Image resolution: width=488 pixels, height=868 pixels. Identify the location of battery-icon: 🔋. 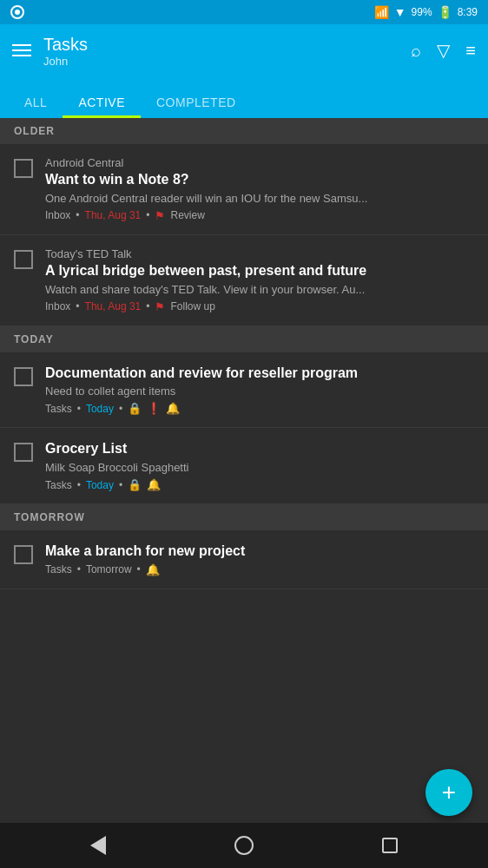
(445, 12).